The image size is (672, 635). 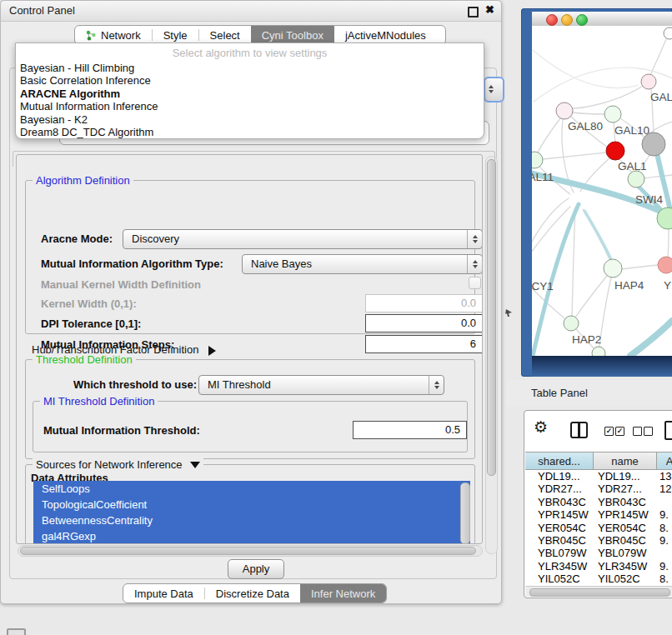 What do you see at coordinates (465, 513) in the screenshot?
I see `attribute-list-scrollbar` at bounding box center [465, 513].